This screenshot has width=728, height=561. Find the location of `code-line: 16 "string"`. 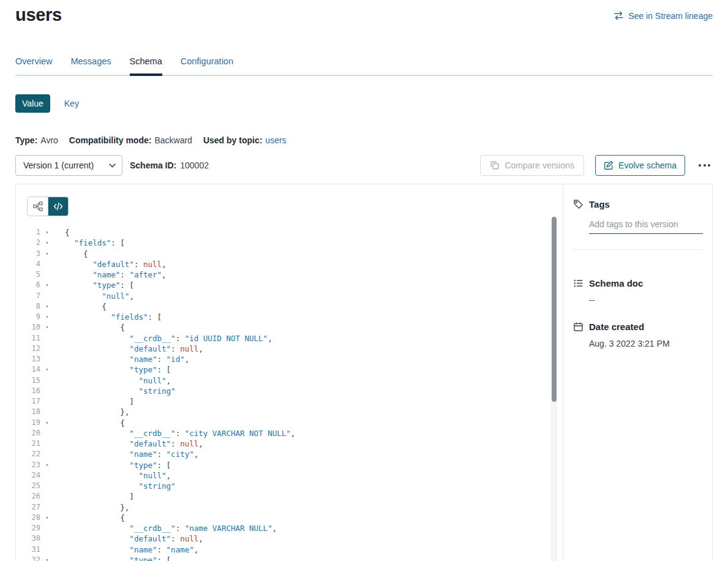

code-line: 16 "string" is located at coordinates (285, 391).